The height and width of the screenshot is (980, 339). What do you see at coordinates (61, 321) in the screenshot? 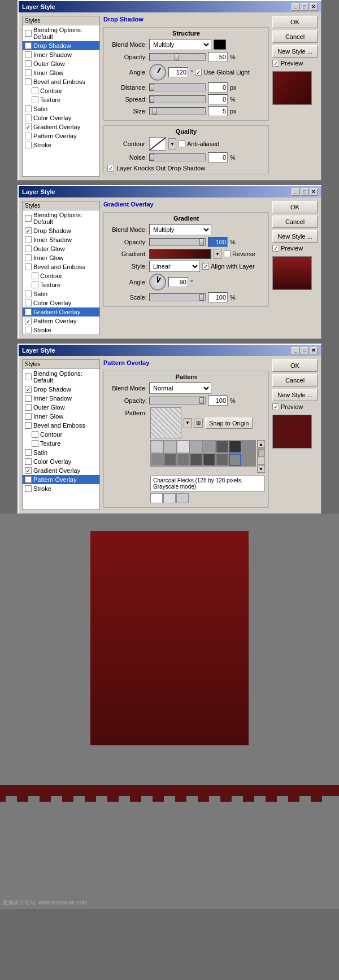
I see `sidebar2-pattern-overlay: Pattern Overlay` at bounding box center [61, 321].